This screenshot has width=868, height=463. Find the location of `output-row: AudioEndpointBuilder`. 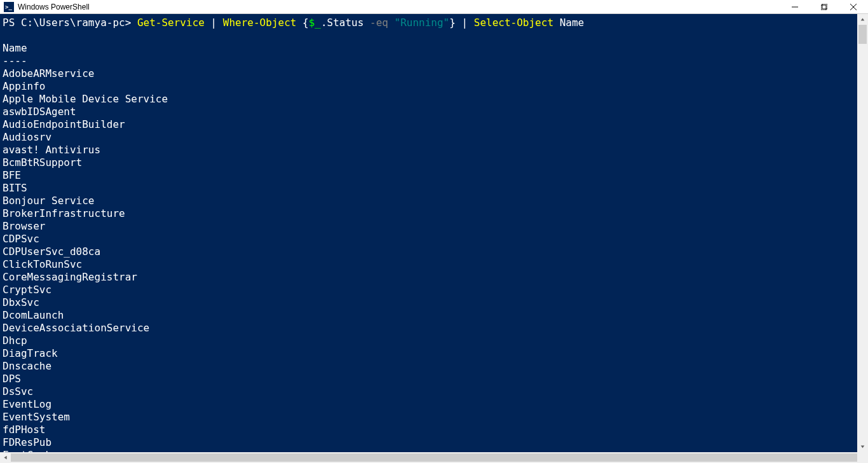

output-row: AudioEndpointBuilder is located at coordinates (435, 125).